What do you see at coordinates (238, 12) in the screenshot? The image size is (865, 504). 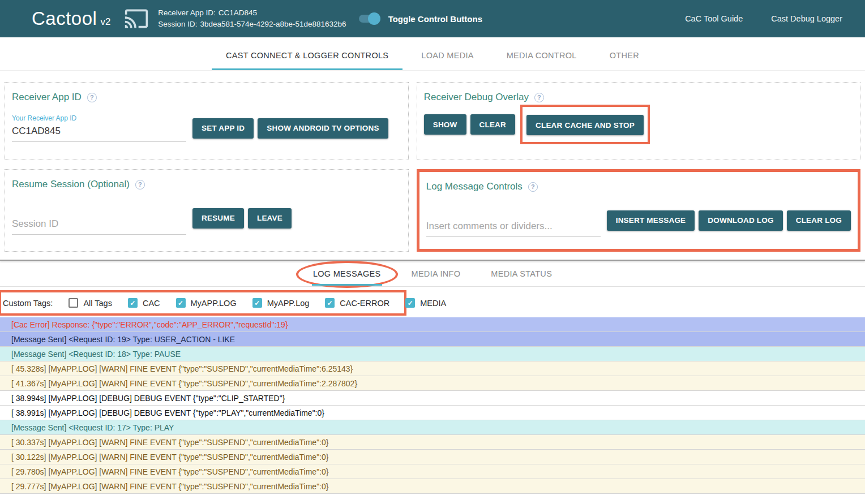 I see `receiver-app-id-value: CC1AD845` at bounding box center [238, 12].